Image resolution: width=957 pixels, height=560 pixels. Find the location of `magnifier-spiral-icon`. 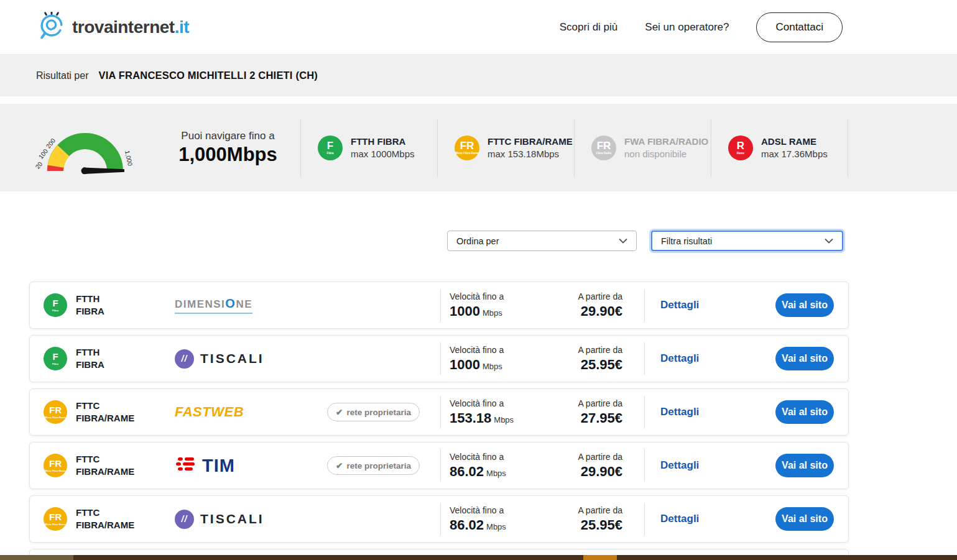

magnifier-spiral-icon is located at coordinates (52, 27).